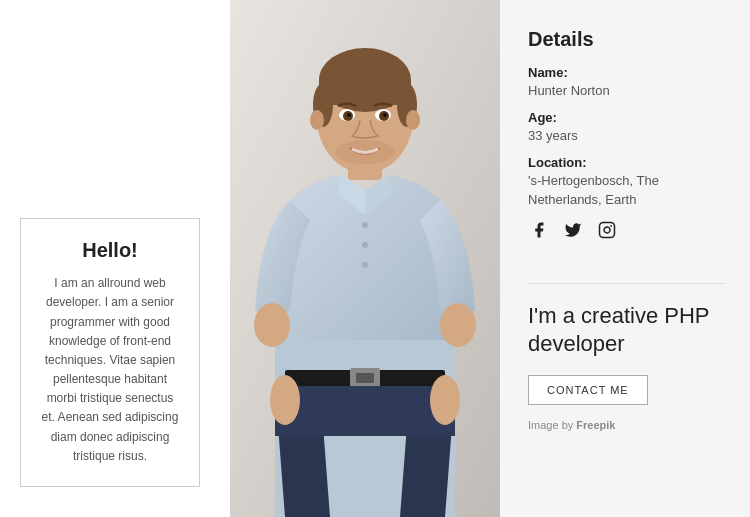 The width and height of the screenshot is (750, 517). What do you see at coordinates (539, 230) in the screenshot?
I see `facebook-icon` at bounding box center [539, 230].